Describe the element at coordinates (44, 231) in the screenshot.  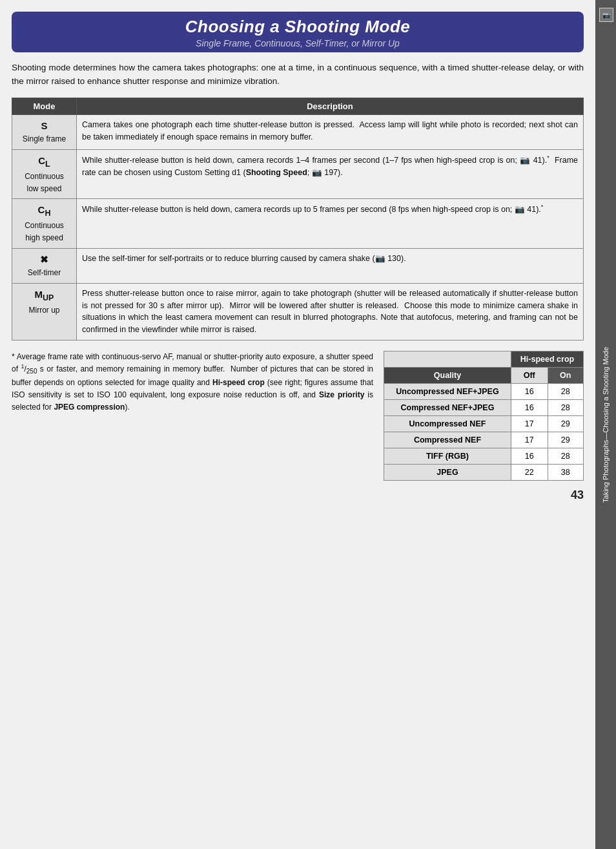
I see `mode-name-ch: Continuoushigh speed` at that location.